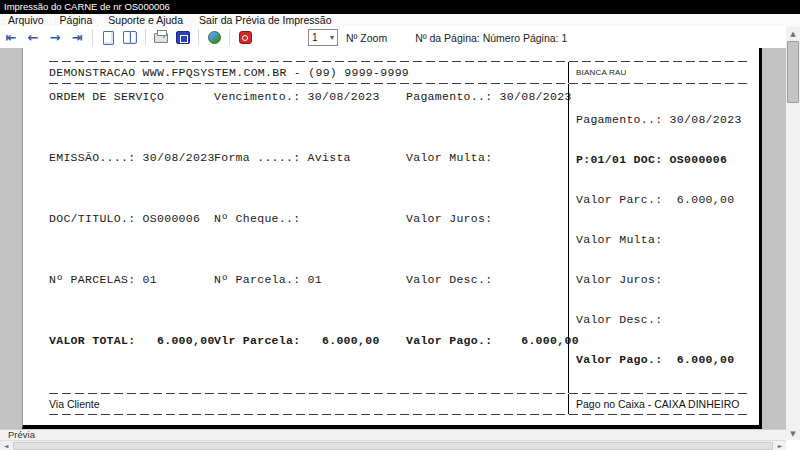 The width and height of the screenshot is (800, 450). Describe the element at coordinates (393, 38) in the screenshot. I see `toolbar: ⇤ ← → ⇥ 1 ▾ Nº Zoom Nº da Página: Número…` at that location.